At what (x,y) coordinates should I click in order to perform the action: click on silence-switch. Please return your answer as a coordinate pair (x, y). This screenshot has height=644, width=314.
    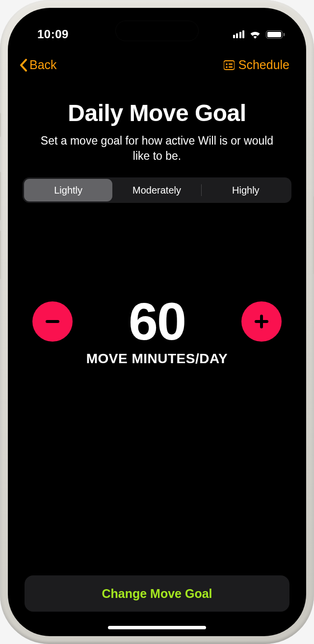
    Looking at the image, I should click on (0, 125).